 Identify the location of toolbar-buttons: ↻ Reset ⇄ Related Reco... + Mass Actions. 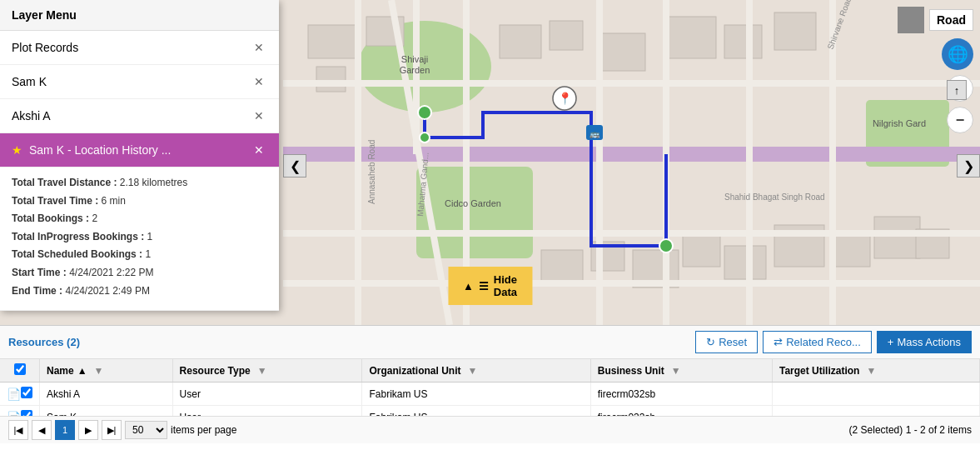
(833, 342).